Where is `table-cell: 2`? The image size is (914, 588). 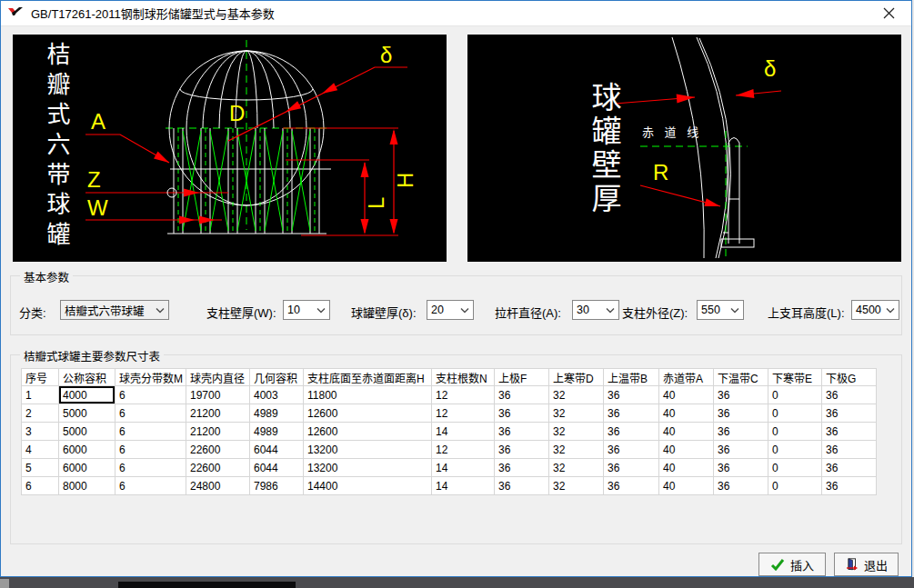
table-cell: 2 is located at coordinates (40, 414).